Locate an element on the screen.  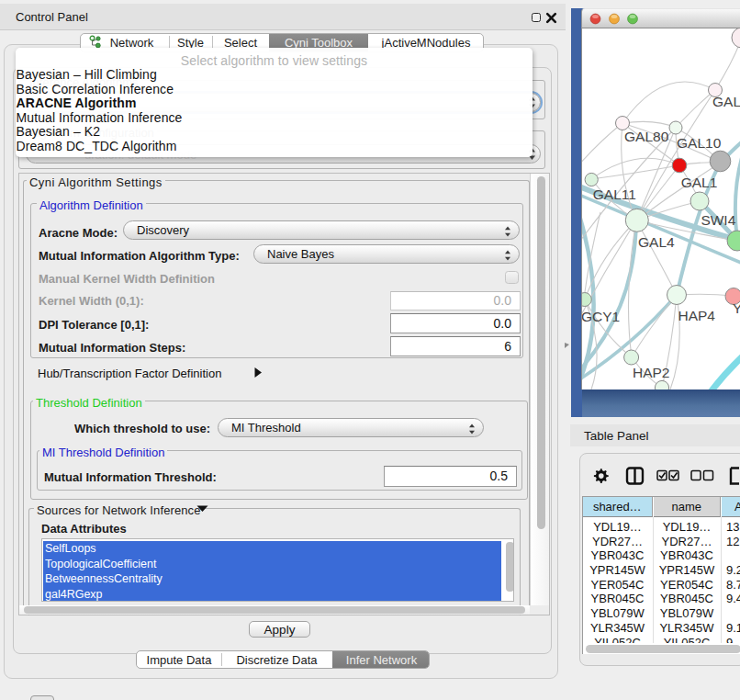
svg-text: GAL4 is located at coordinates (656, 243).